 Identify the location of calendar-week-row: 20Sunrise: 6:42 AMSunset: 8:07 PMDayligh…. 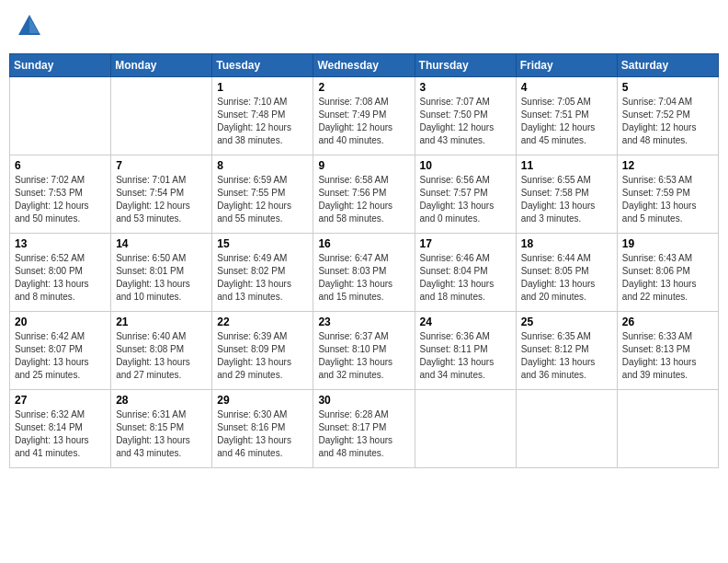
(364, 351).